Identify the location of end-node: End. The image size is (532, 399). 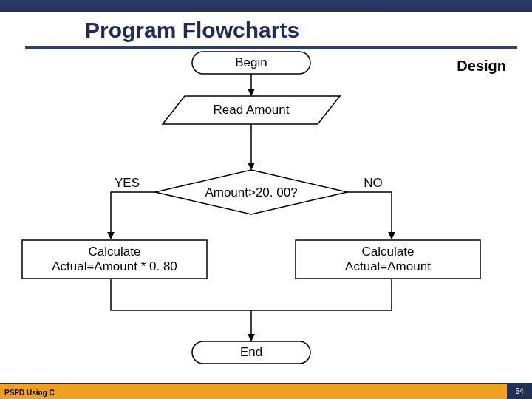
(251, 352).